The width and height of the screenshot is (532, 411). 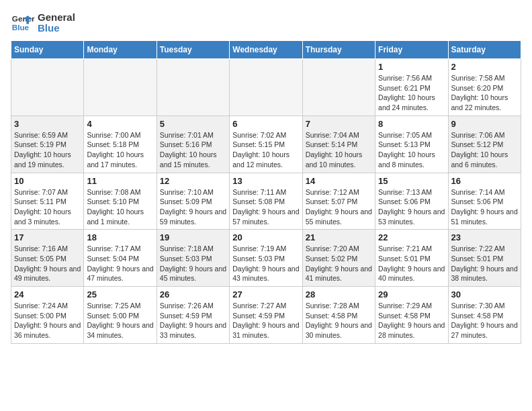 What do you see at coordinates (339, 258) in the screenshot?
I see `calendar-cell: 21Sunrise: 7:20 AM Sunset: 5:02 PM Dayli…` at bounding box center [339, 258].